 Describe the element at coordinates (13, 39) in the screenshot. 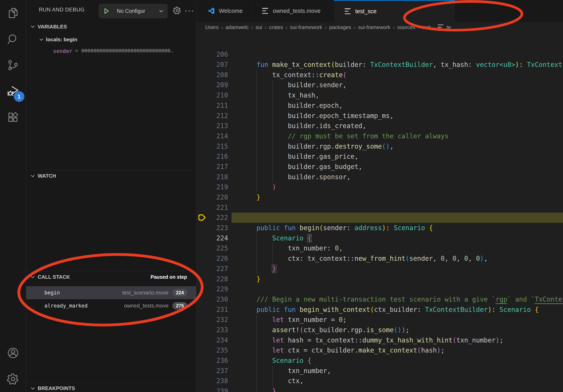

I see `search-icon` at that location.